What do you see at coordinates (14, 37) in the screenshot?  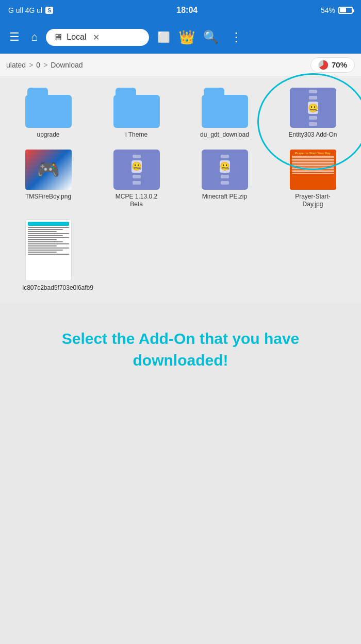 I see `menu-button: ☰` at bounding box center [14, 37].